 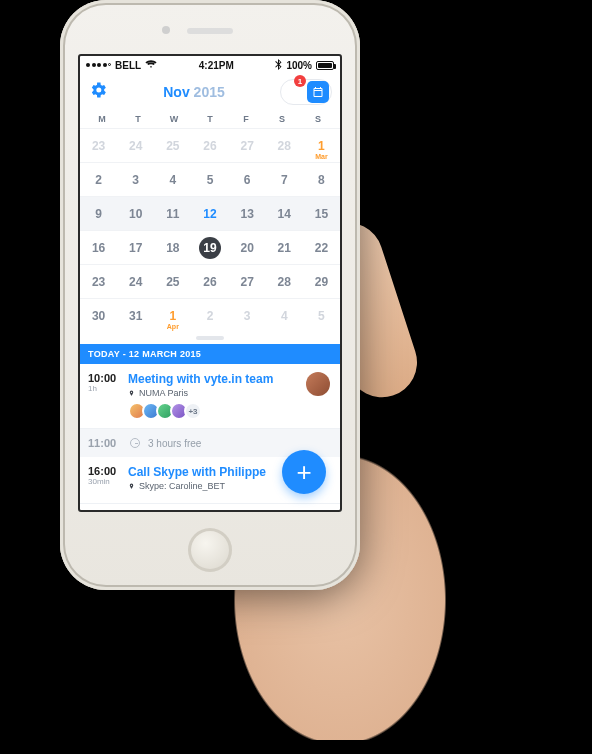 I want to click on weekday-label: T, so click(x=210, y=119).